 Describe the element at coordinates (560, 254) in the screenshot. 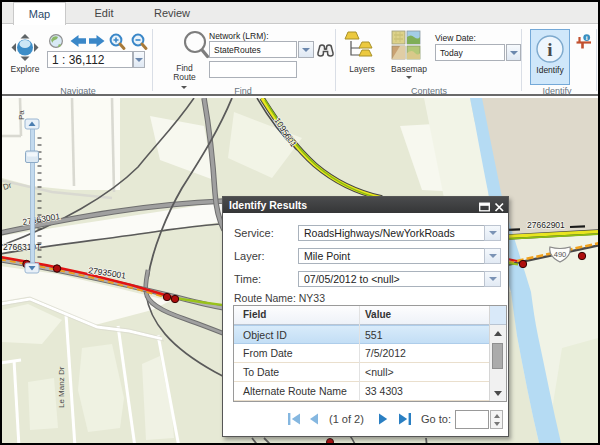

I see `svg-text: 490` at that location.